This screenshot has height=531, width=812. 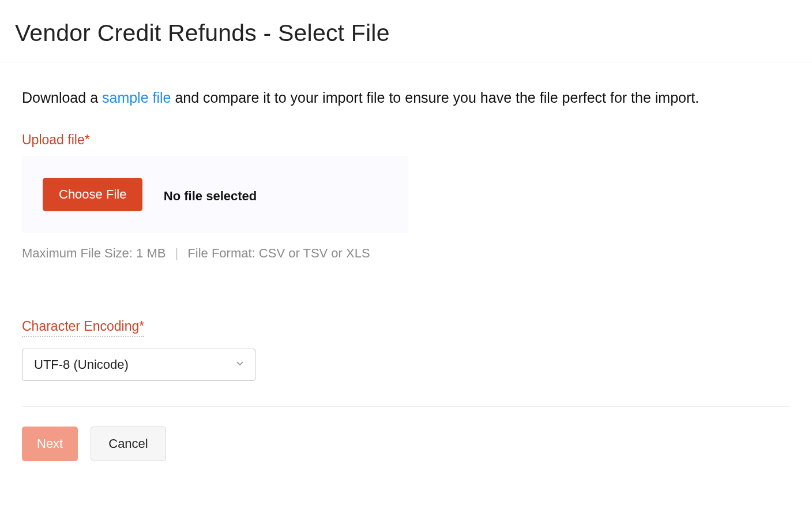 I want to click on character-encoding-select: UTF-8 (Unicode), so click(x=138, y=365).